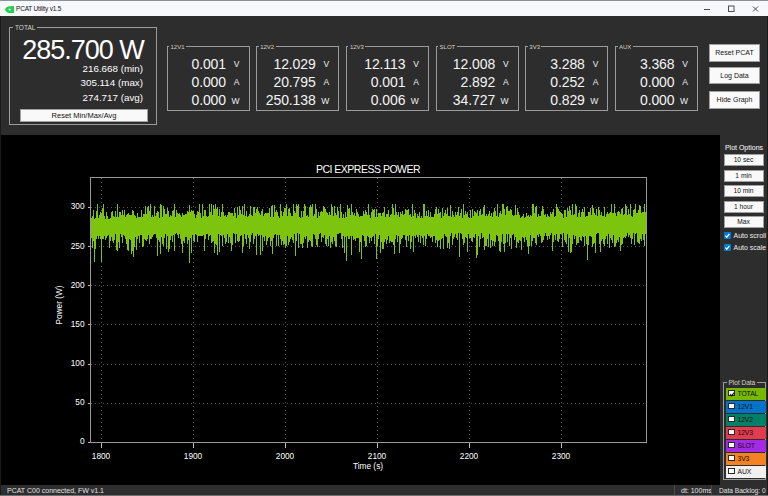 This screenshot has height=496, width=768. I want to click on svg-text: 2000, so click(286, 456).